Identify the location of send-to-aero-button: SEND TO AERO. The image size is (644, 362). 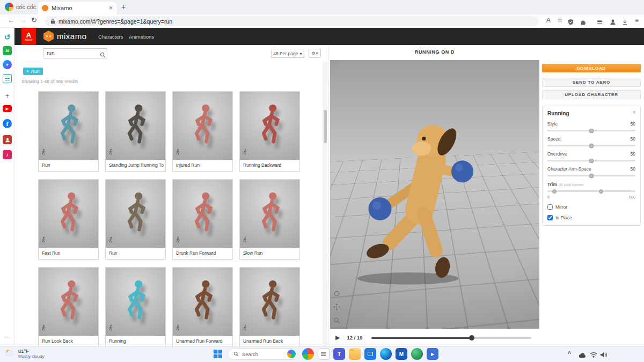
(591, 83).